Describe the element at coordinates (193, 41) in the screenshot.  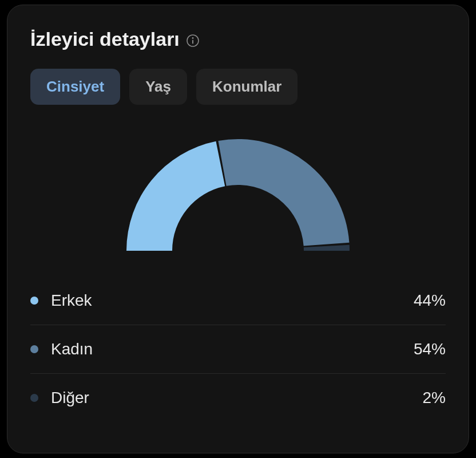
I see `info-icon` at that location.